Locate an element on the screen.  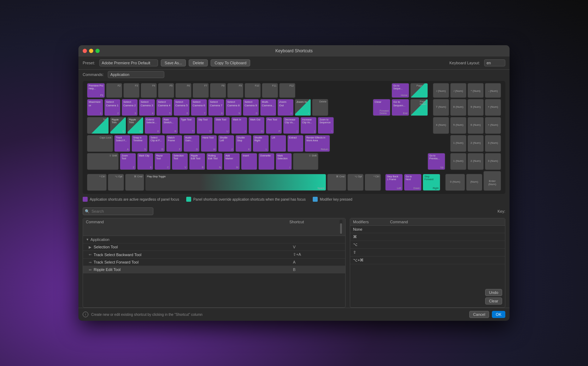
table-scrollbar is located at coordinates (341, 227).